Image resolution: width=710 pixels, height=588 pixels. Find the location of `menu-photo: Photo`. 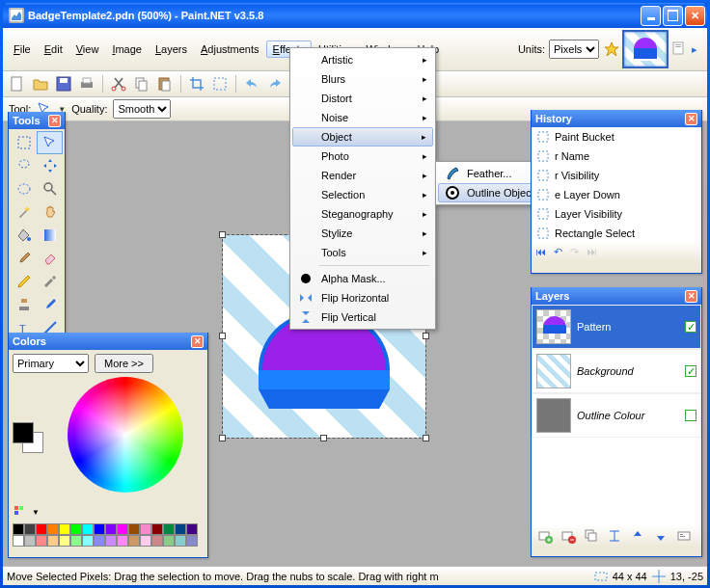

menu-photo: Photo is located at coordinates (363, 156).